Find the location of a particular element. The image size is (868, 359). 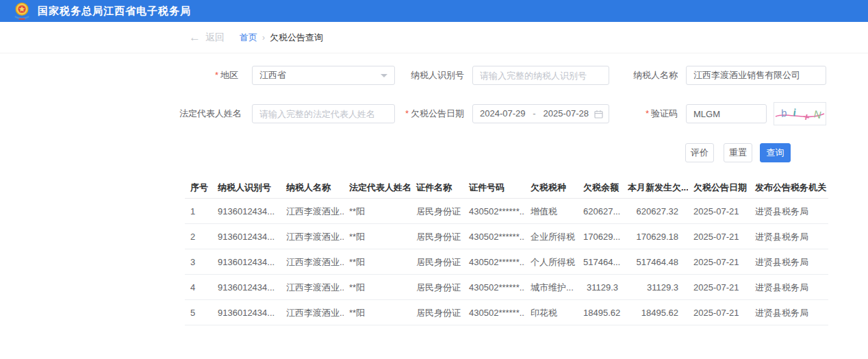

table-cell: 170629.18 is located at coordinates (658, 236).